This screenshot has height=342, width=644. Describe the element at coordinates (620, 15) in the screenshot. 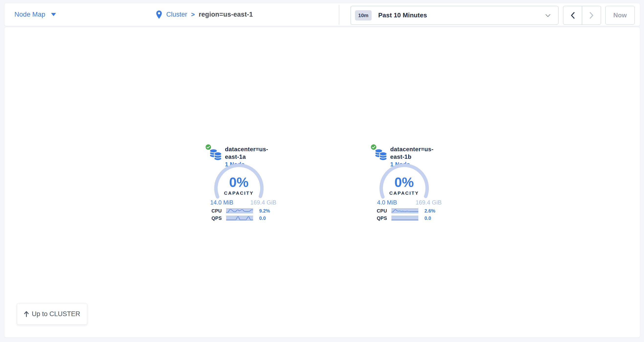

I see `now-button: Now` at that location.